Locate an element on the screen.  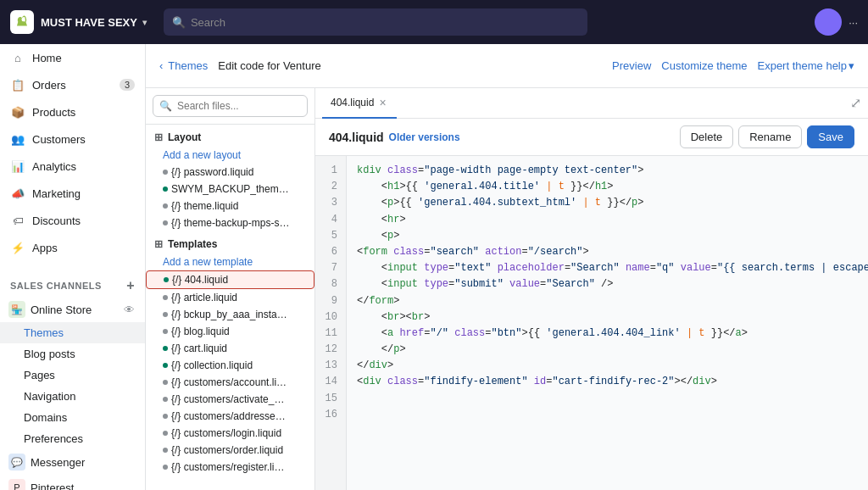
file-item-blog: {/} blog.liquid is located at coordinates (231, 331).